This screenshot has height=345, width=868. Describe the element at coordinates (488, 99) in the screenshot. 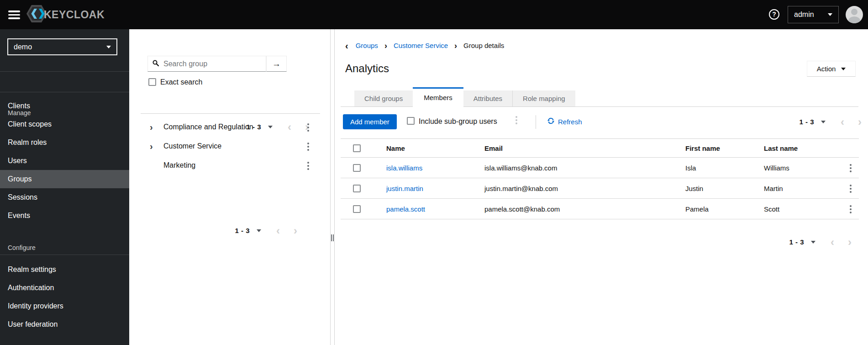

I see `tab-attributes: Attributes` at that location.